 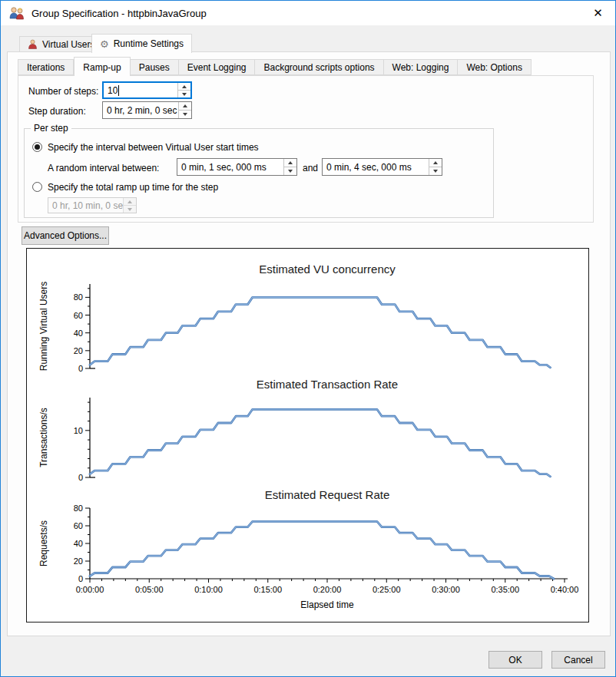 What do you see at coordinates (118, 91) in the screenshot?
I see `text-caret` at bounding box center [118, 91].